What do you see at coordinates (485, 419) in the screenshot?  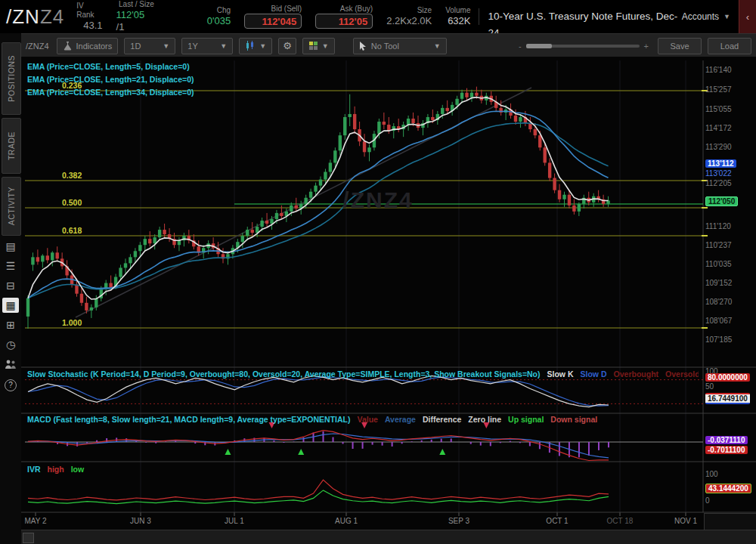 I see `legend-item: Zero line` at bounding box center [485, 419].